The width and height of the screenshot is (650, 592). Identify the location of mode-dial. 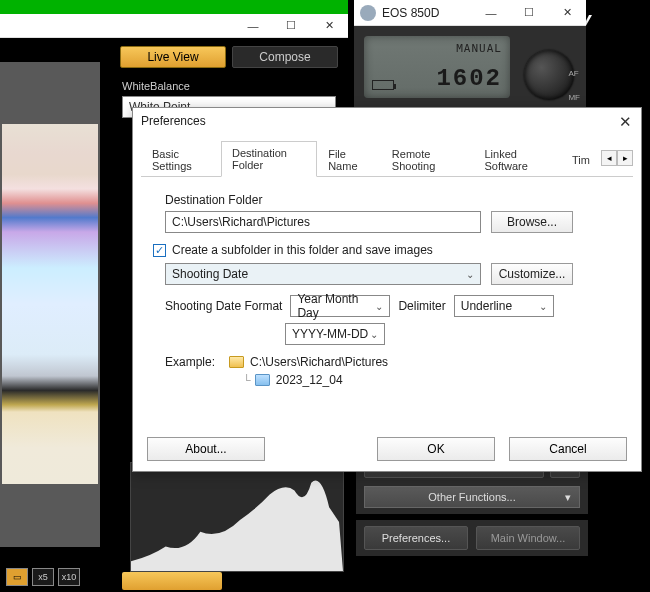
(549, 75).